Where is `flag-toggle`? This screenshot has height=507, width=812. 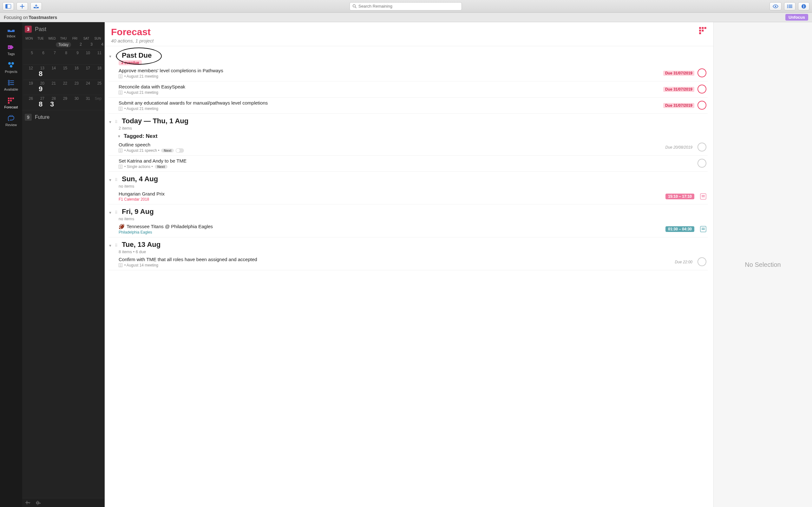 flag-toggle is located at coordinates (180, 150).